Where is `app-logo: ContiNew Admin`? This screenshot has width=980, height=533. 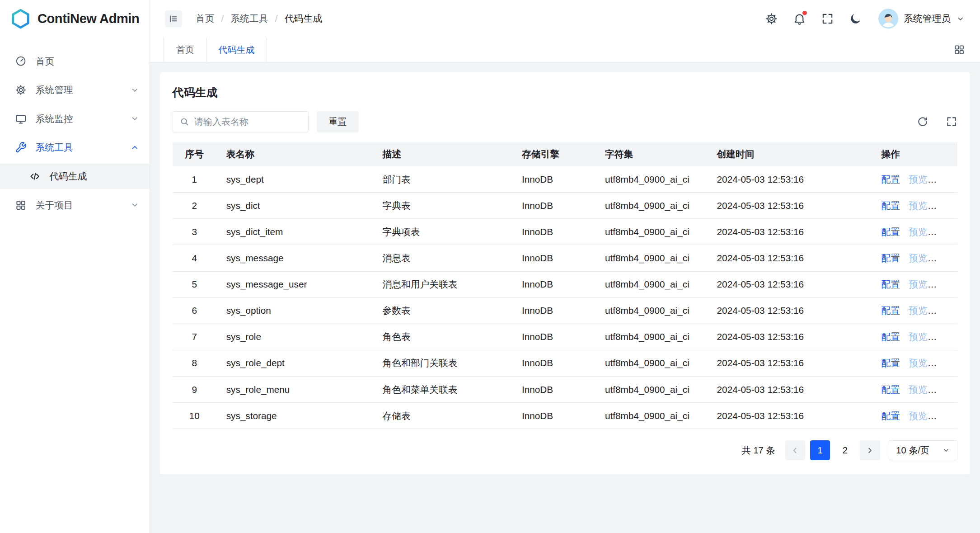 app-logo: ContiNew Admin is located at coordinates (75, 19).